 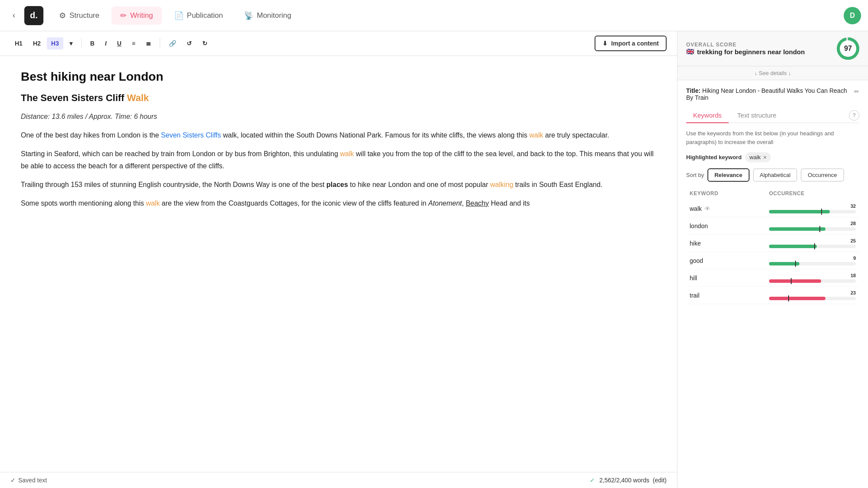 I want to click on paragraph-4: Some spots worth mentioning along this w…, so click(x=339, y=203).